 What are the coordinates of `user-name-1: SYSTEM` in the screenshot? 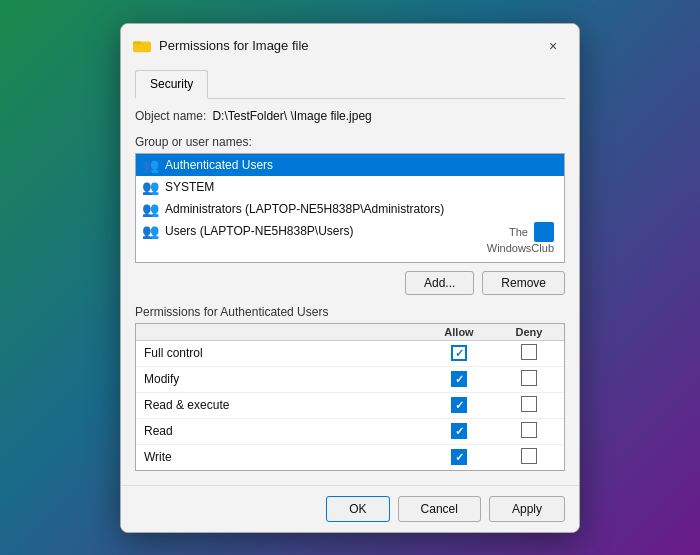 It's located at (190, 187).